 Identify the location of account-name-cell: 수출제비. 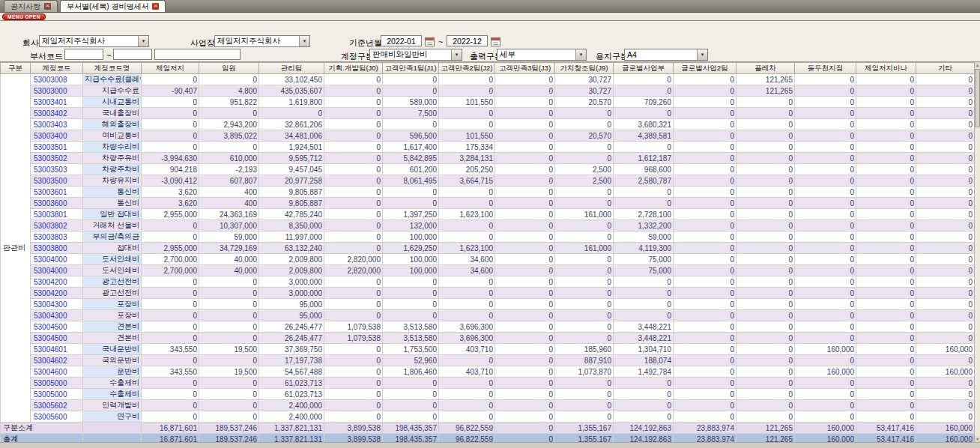
(112, 384).